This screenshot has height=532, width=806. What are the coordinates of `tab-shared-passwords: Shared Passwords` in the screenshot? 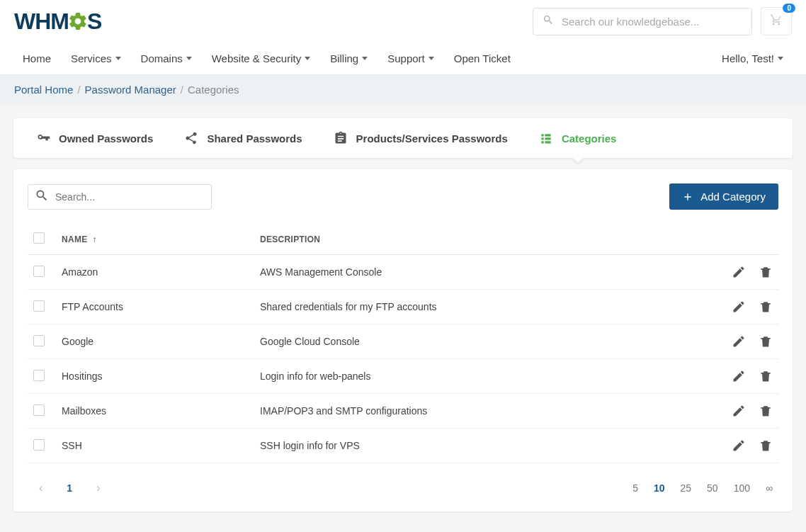 It's located at (243, 138).